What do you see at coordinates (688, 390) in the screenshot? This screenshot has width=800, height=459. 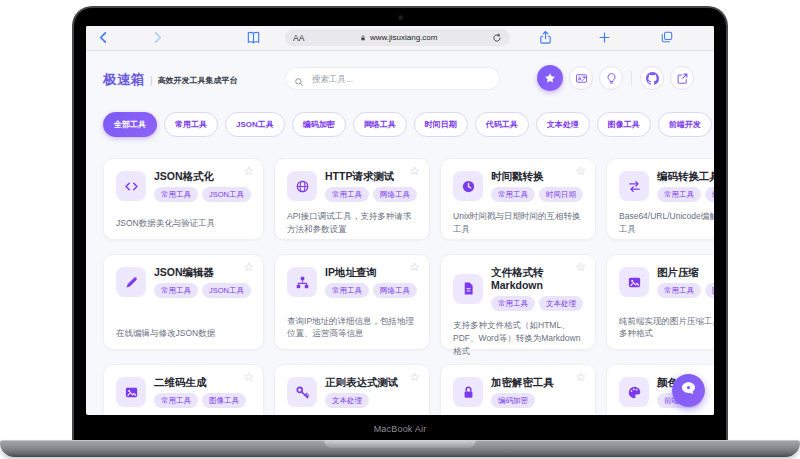 I see `chat-fab-button` at bounding box center [688, 390].